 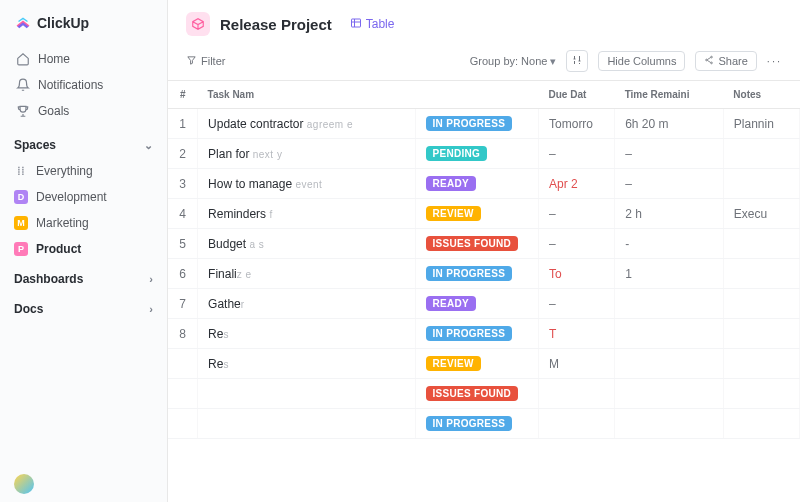 I want to click on status-badge: REVIEW, so click(x=454, y=364).